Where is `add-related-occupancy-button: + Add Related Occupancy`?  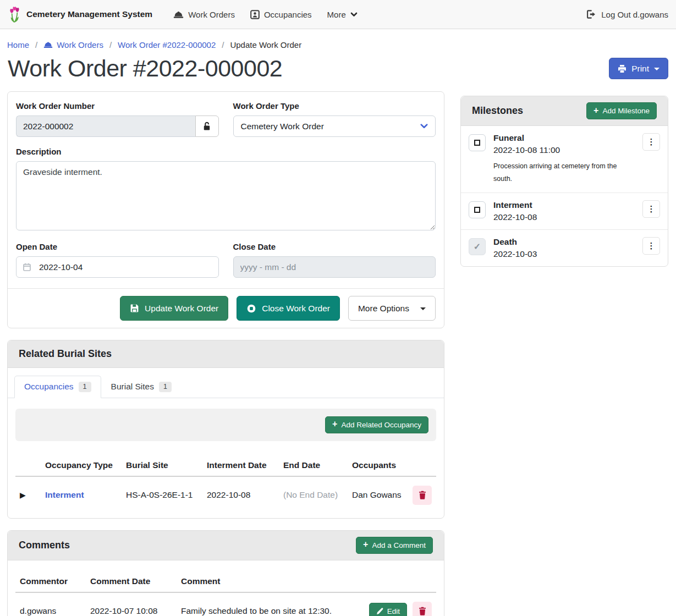
add-related-occupancy-button: + Add Related Occupancy is located at coordinates (377, 425).